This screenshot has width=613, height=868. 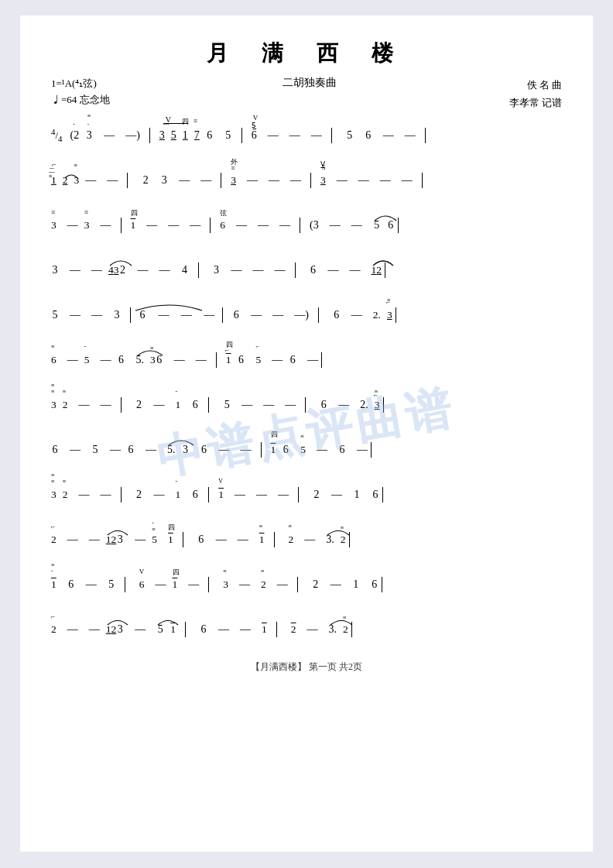 What do you see at coordinates (254, 136) in the screenshot?
I see `note-group: V 5̲ 6` at bounding box center [254, 136].